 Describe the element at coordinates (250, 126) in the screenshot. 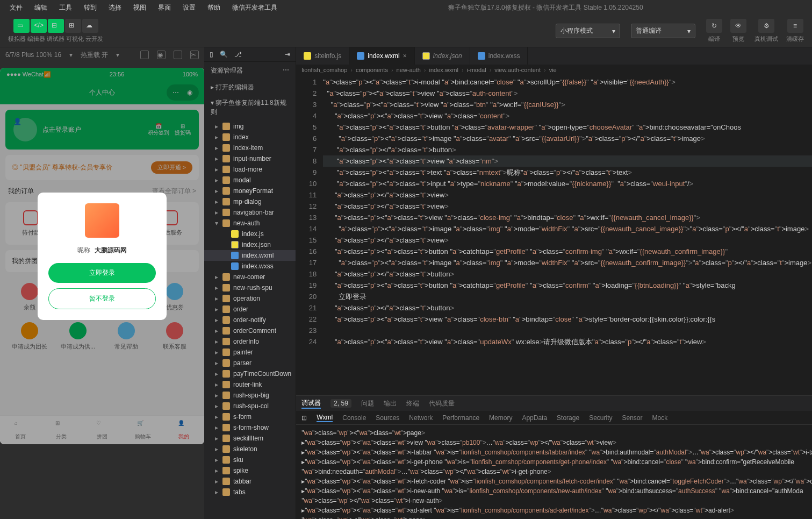

I see `tree-img: img` at that location.